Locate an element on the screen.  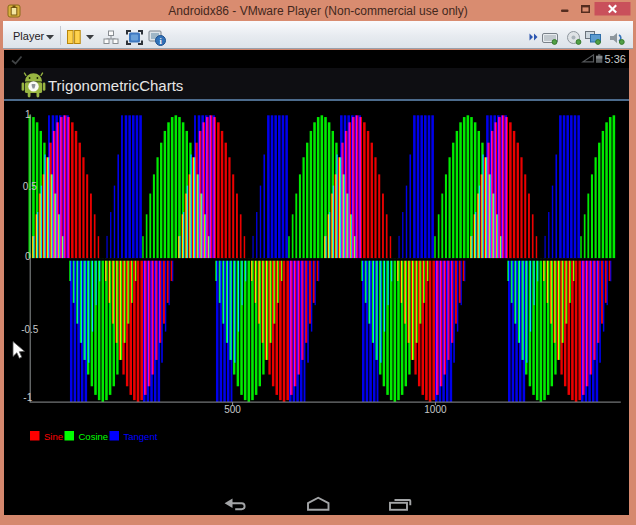
svg-text: 1 is located at coordinates (28, 114).